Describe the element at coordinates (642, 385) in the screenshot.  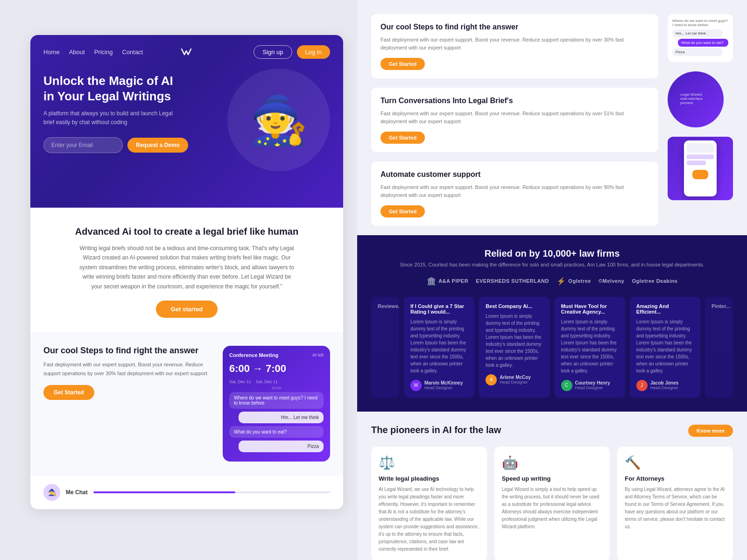
I see `test-avatar-4: J` at that location.